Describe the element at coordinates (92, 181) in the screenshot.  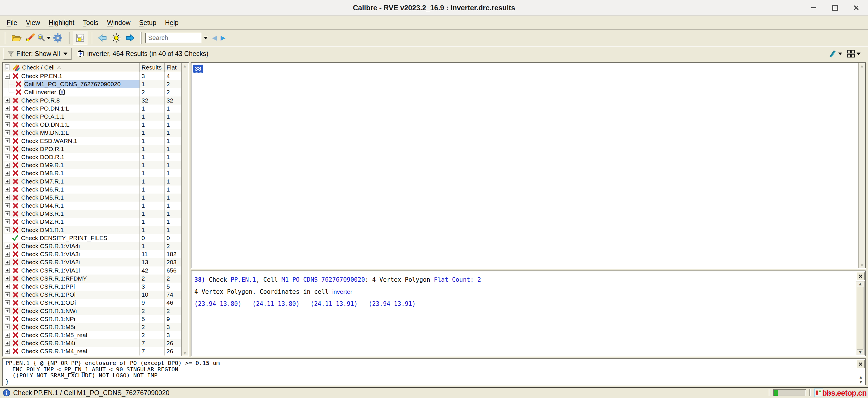
I see `table-row: Check DM7.R.111` at that location.